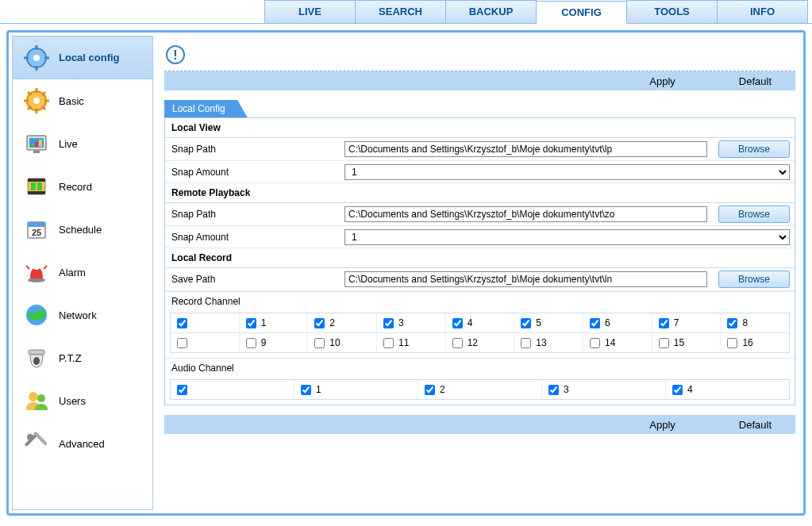 This screenshot has height=526, width=812. I want to click on alarm-icon, so click(37, 272).